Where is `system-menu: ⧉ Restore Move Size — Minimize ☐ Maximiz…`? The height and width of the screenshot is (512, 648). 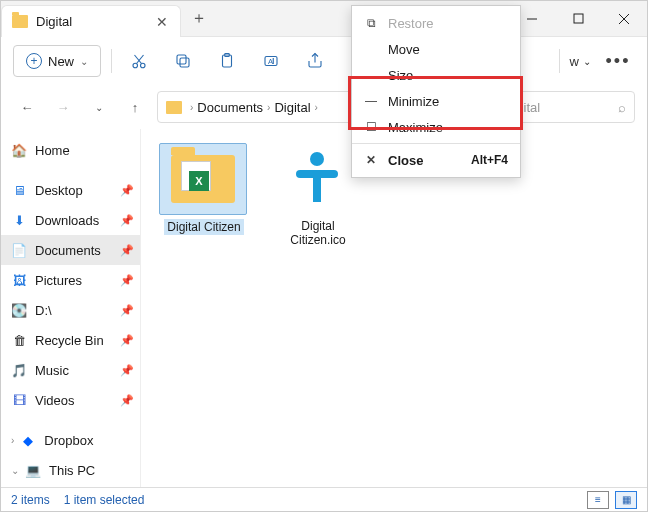
system-menu: ⧉ Restore Move Size — Minimize ☐ Maximiz… is located at coordinates (436, 92).